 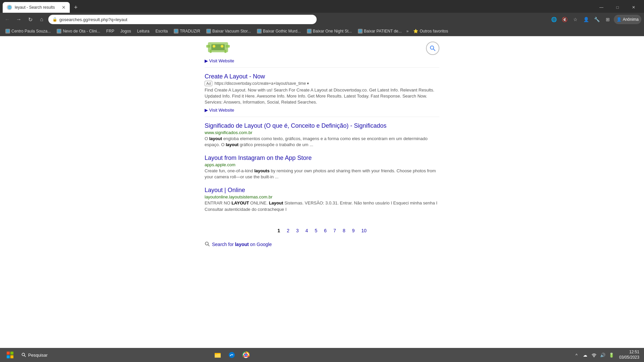 What do you see at coordinates (629, 358) in the screenshot?
I see `clock-date: 03/05/2023` at bounding box center [629, 358].